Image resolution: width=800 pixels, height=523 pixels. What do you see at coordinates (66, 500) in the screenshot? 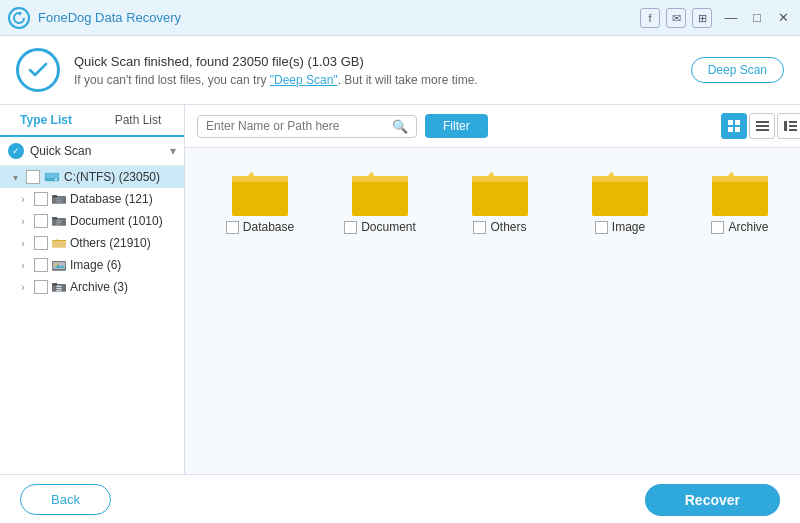
I see `back-button: Back` at bounding box center [66, 500].